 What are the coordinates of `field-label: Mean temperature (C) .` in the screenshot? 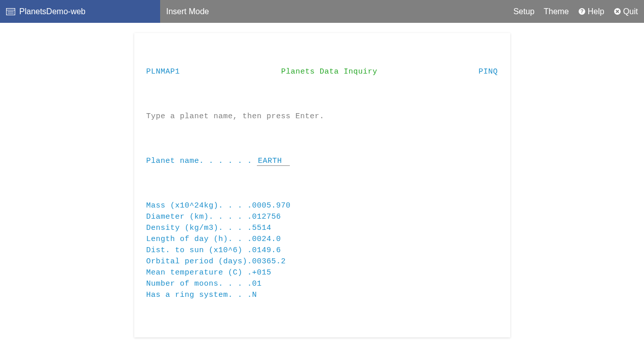 It's located at (200, 273).